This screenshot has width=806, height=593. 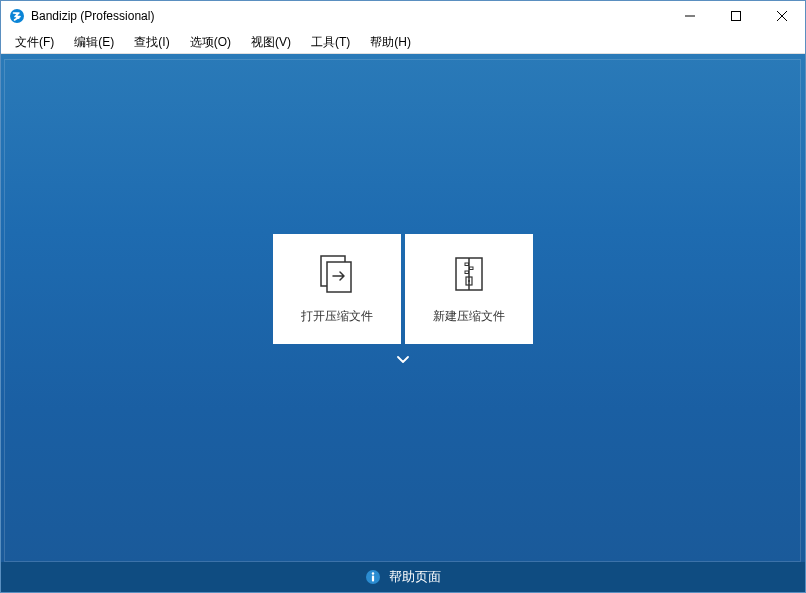 I want to click on new-archive-label: 新建压缩文件, so click(x=469, y=316).